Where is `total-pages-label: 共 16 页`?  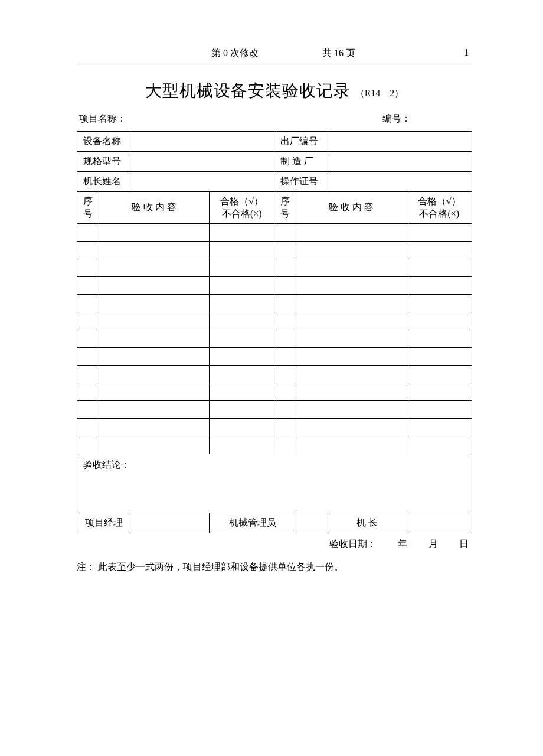
total-pages-label: 共 16 页 is located at coordinates (393, 53).